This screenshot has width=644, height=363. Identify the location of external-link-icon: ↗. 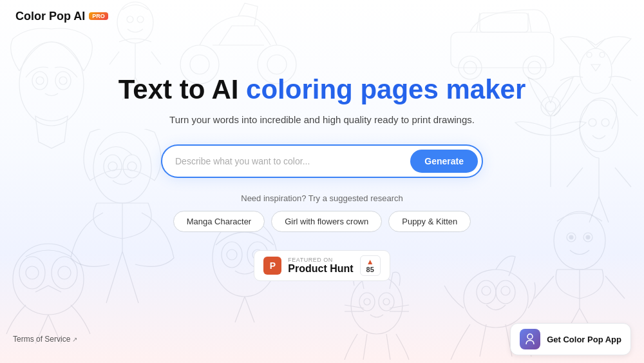
(75, 339).